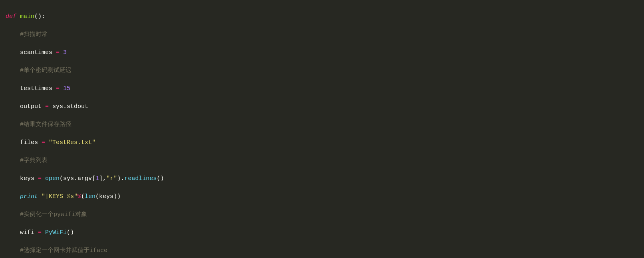 The image size is (644, 258). Describe the element at coordinates (322, 143) in the screenshot. I see `code-line: files = "TestRes.txt"` at that location.